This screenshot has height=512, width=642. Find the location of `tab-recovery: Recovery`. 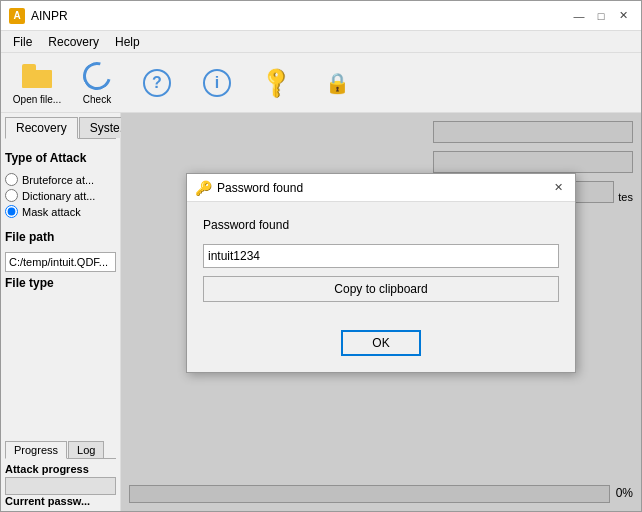

tab-recovery: Recovery is located at coordinates (42, 128).